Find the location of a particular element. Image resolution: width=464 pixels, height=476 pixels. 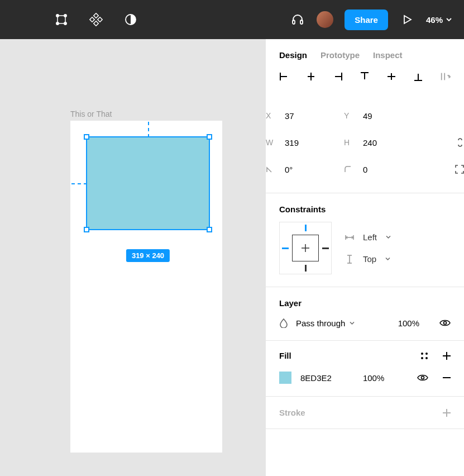

align-top-icon is located at coordinates (365, 77).